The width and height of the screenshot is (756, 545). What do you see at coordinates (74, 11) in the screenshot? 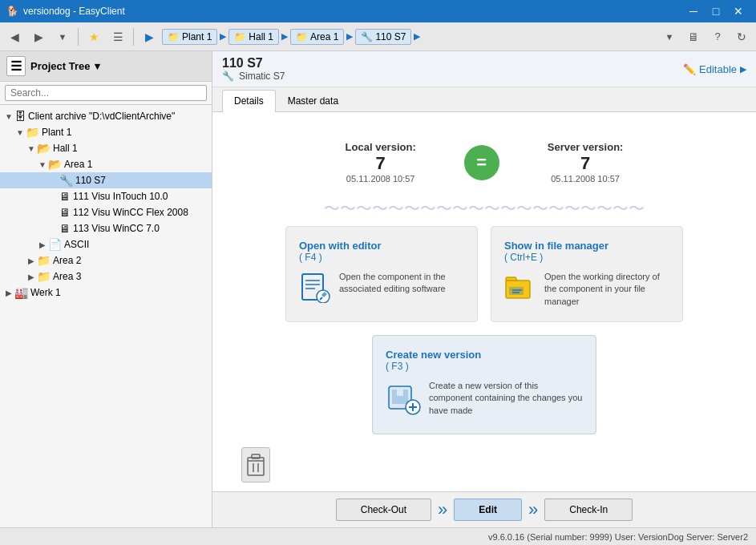
I see `app-title: versiondog - EasyClient` at bounding box center [74, 11].